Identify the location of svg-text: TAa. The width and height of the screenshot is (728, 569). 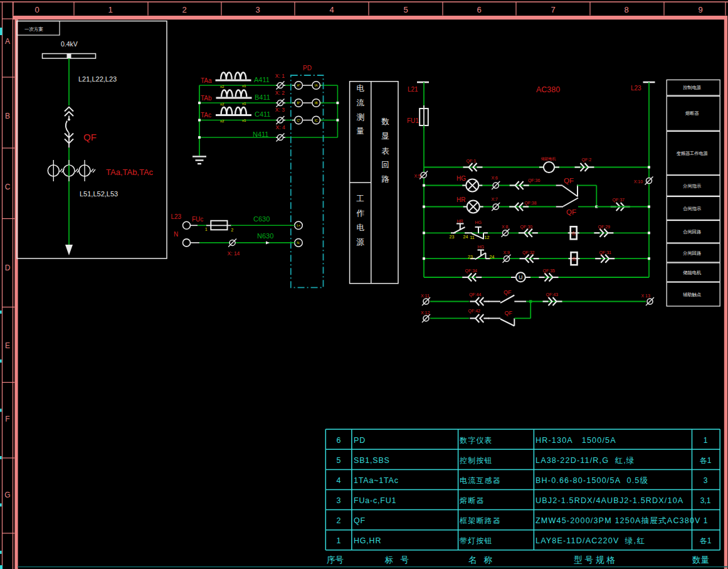
(206, 80).